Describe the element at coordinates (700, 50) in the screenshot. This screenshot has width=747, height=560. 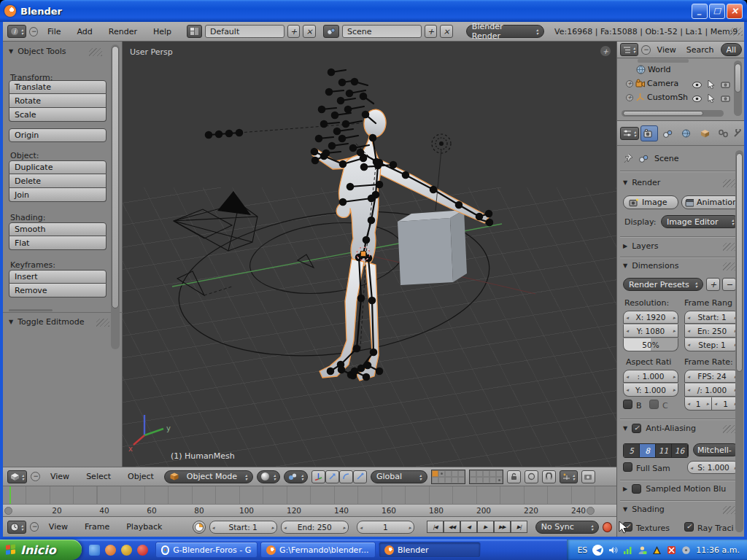
I see `menu-search: Search` at that location.